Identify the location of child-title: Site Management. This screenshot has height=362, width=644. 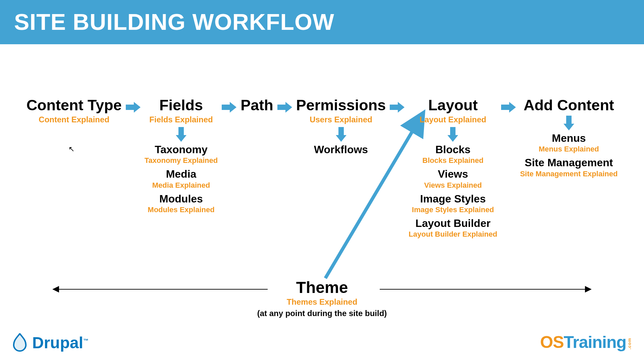
(569, 163).